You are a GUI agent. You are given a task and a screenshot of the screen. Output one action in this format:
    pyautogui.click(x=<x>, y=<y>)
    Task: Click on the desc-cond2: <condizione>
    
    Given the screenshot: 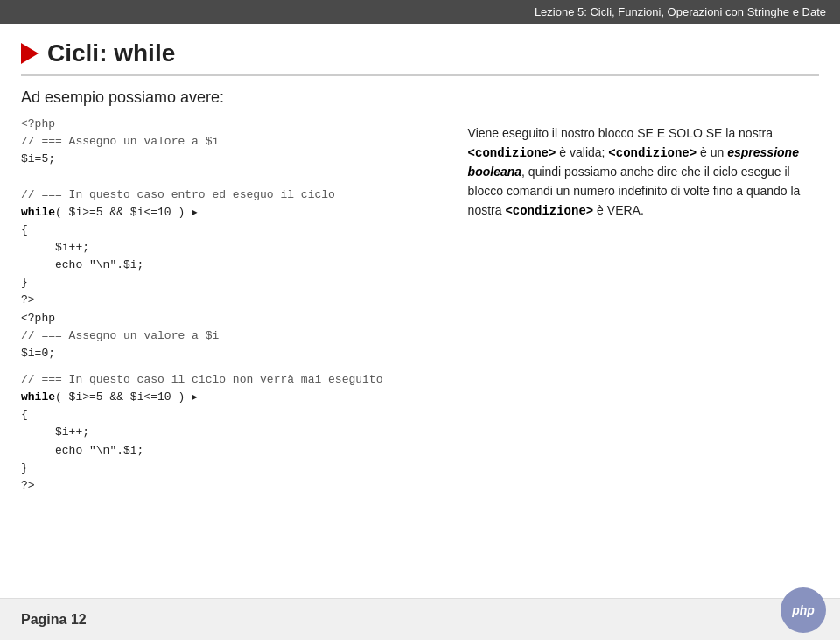 What is the action you would take?
    pyautogui.click(x=653, y=153)
    